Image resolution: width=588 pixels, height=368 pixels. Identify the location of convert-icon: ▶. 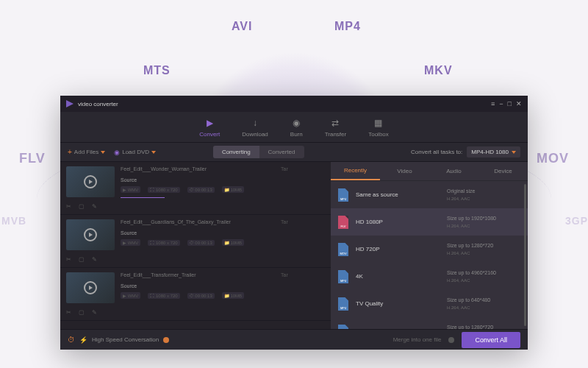
(209, 123).